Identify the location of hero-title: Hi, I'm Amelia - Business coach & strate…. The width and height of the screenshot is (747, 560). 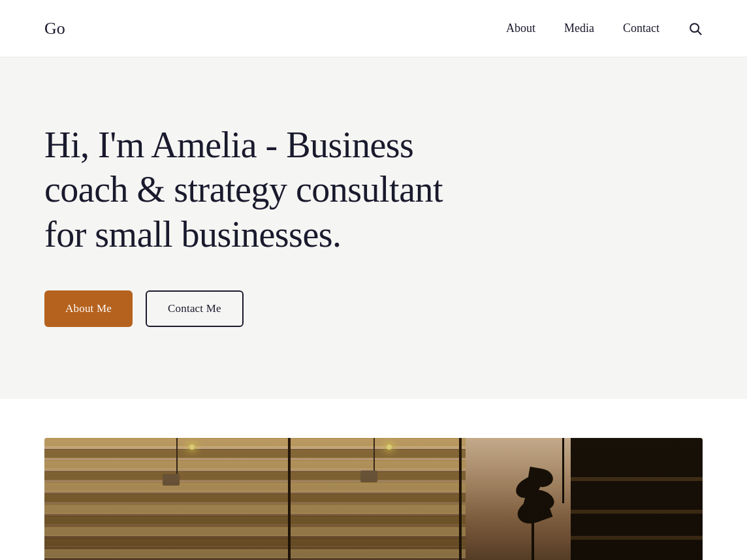
(266, 189).